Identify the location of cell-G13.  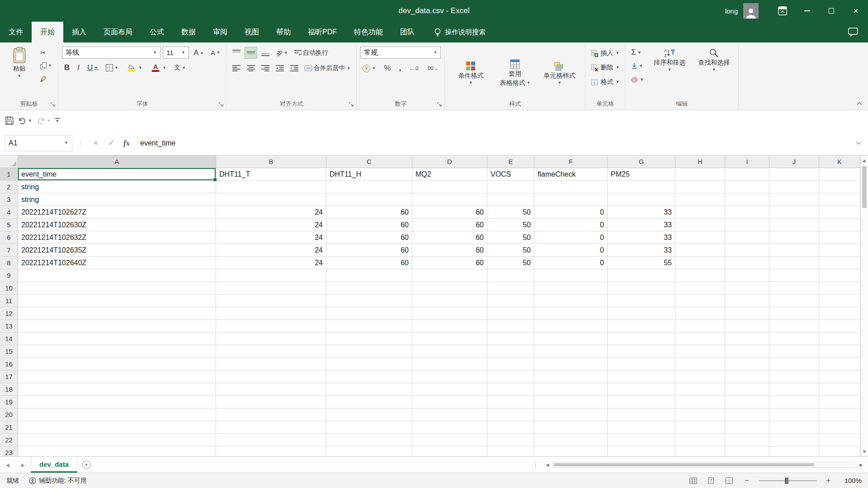
(642, 326).